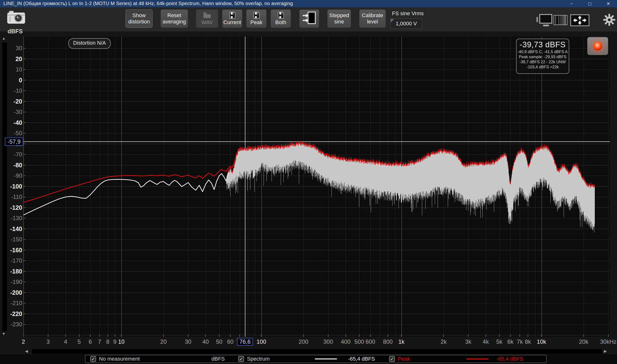 This screenshot has height=364, width=617. I want to click on stepped-sine-button: Stepped sine, so click(339, 19).